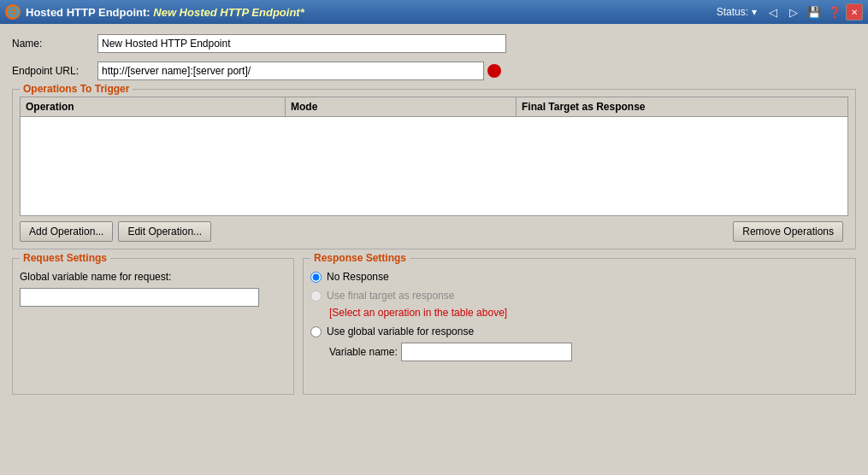 The width and height of the screenshot is (868, 475). I want to click on remove-operations-button: Remove Operations, so click(788, 232).